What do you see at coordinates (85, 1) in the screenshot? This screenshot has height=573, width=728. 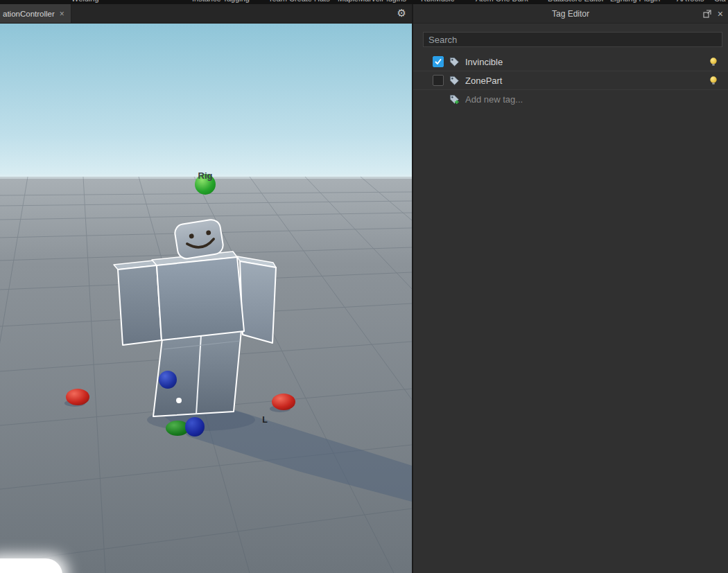 I see `plugin-label-welding: Welding` at bounding box center [85, 1].